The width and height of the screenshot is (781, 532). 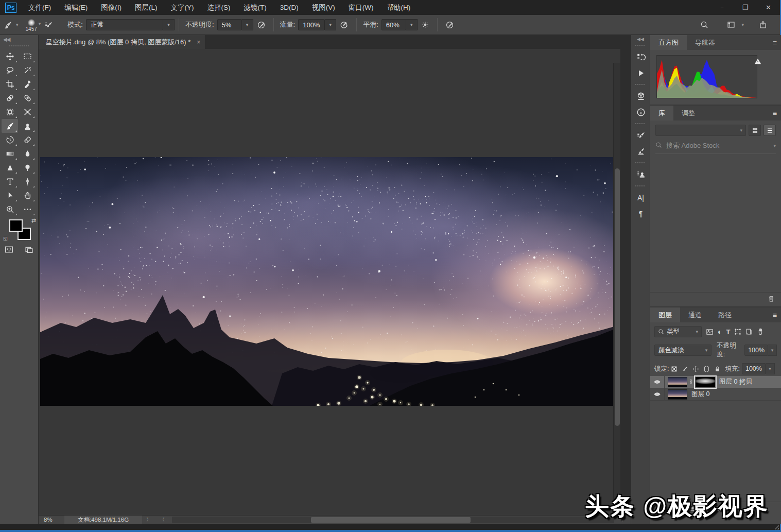 What do you see at coordinates (775, 113) in the screenshot?
I see `libraries-panel-menu-icon: ≡` at bounding box center [775, 113].